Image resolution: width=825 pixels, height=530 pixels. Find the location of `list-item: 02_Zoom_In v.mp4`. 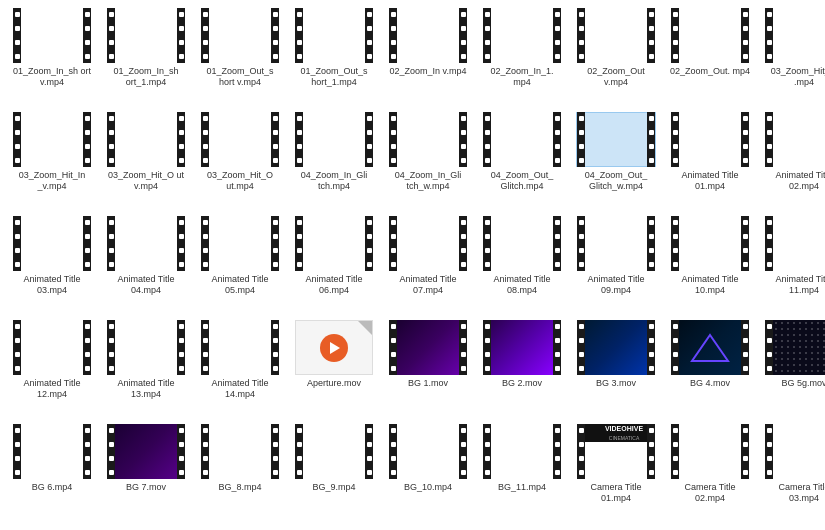

list-item: 02_Zoom_In v.mp4 is located at coordinates (428, 57).